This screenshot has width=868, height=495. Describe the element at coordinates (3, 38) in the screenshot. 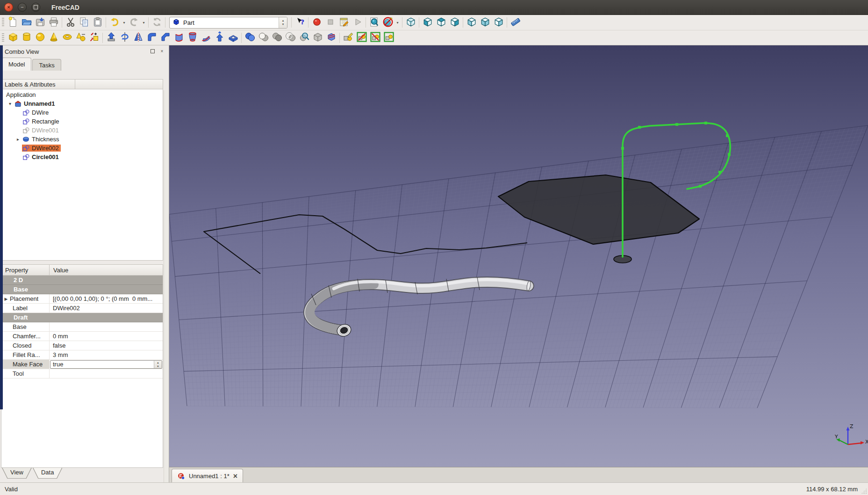

I see `toolbar-grip` at that location.